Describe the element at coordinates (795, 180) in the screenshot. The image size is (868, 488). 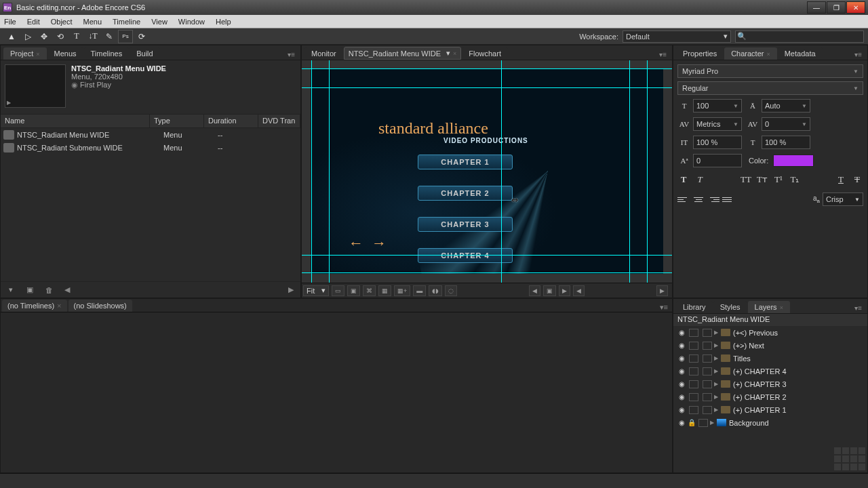
I see `subscript-button: T₁` at that location.